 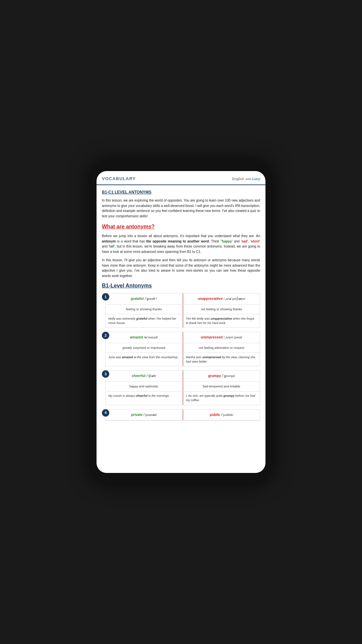 What do you see at coordinates (181, 311) in the screenshot?
I see `antonym-entry-1: 1 grateful /ˈɡreɪtfl / unappreciative /ˌ…` at bounding box center [181, 311].